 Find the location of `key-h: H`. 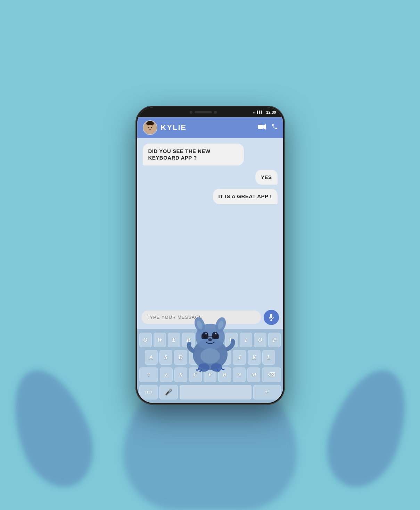

key-h: H is located at coordinates (224, 357).